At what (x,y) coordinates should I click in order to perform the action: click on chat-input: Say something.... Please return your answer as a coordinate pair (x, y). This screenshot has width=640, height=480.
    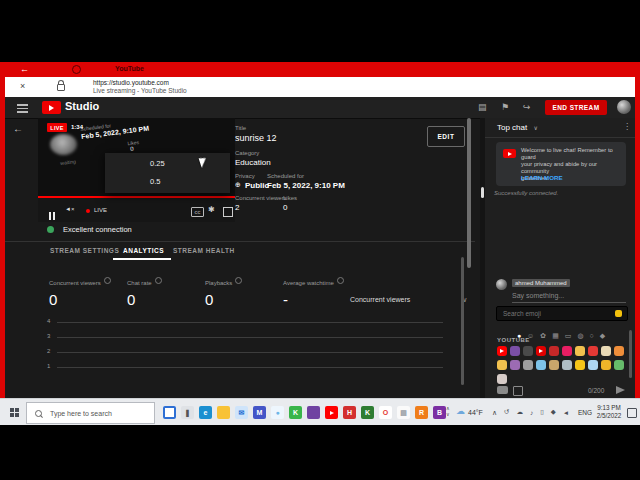
    Looking at the image, I should click on (538, 296).